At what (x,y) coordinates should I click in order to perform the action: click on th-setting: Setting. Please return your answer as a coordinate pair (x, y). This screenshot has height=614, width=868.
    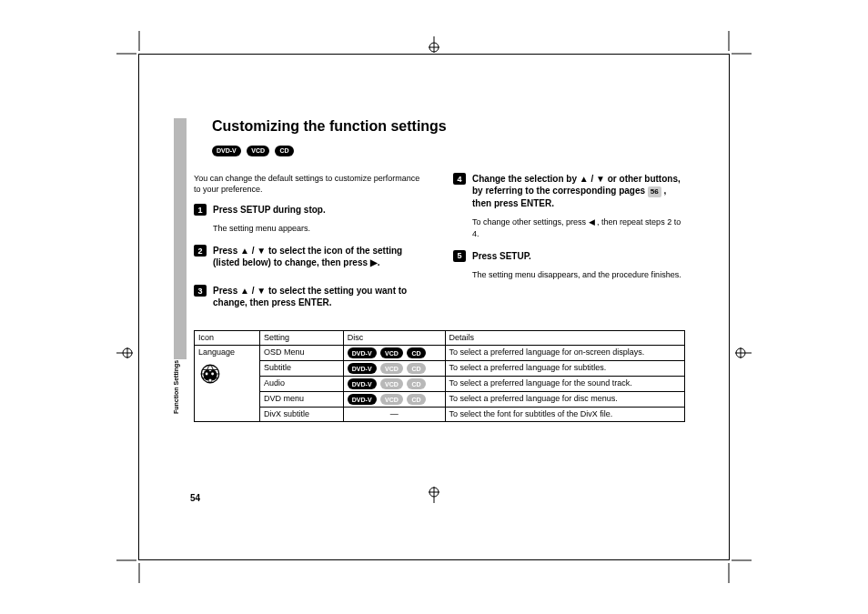
    Looking at the image, I should click on (301, 338).